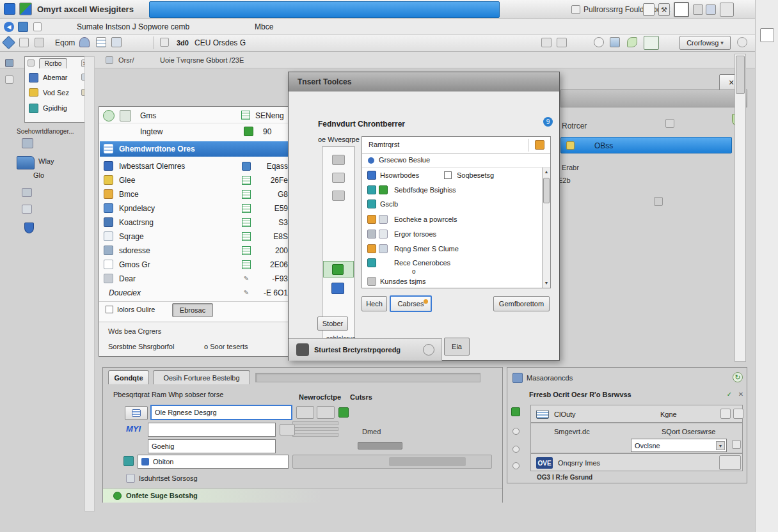  I want to click on shortcut-glo: Glo, so click(38, 175).